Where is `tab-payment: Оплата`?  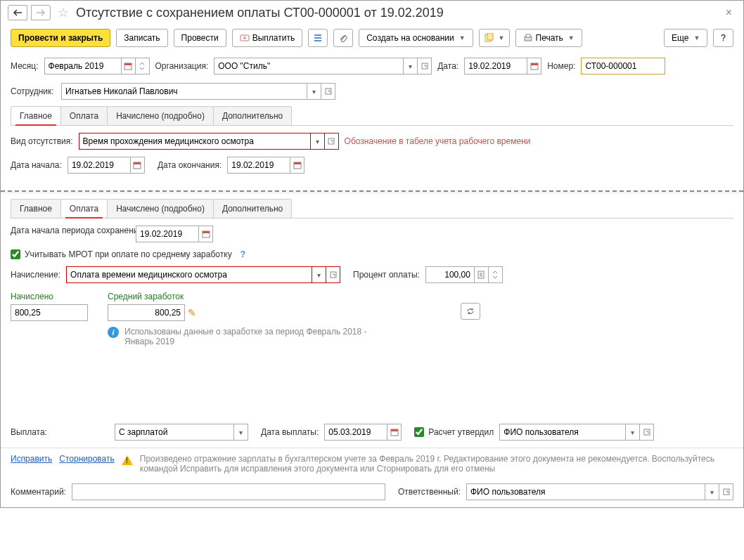
tab-payment: Оплата is located at coordinates (84, 115).